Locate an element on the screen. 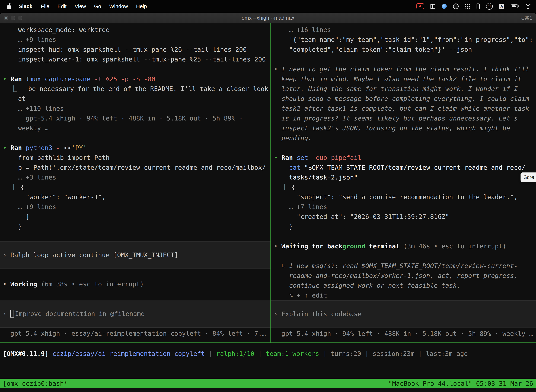 The width and height of the screenshot is (536, 392). text-segment: … +7 lines is located at coordinates (300, 207).